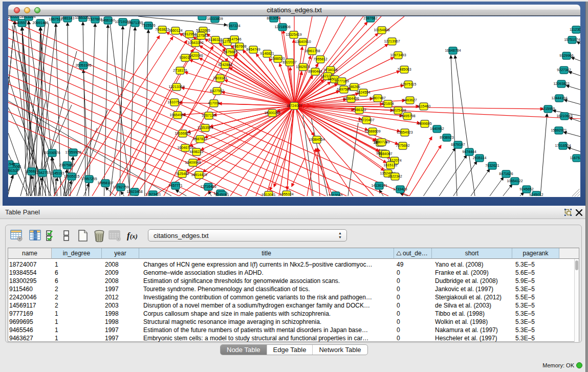  I want to click on svg-text: 7485063, so click(404, 70).